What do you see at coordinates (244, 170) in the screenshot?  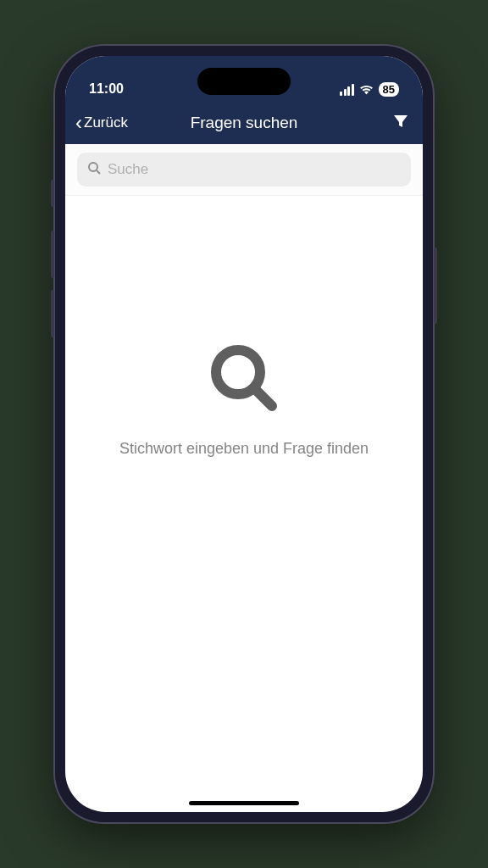 I see `search-input-wrapper` at bounding box center [244, 170].